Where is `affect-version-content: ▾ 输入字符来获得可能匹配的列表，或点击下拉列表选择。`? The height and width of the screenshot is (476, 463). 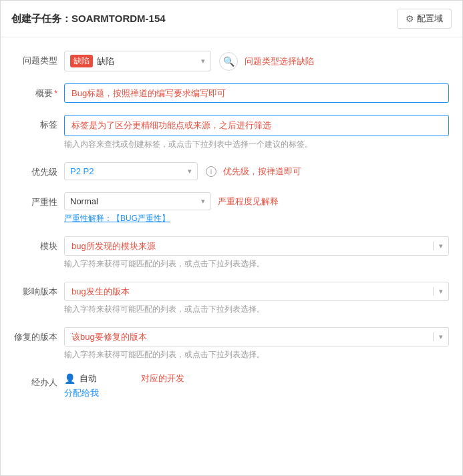 affect-version-content: ▾ 输入字符来获得可能匹配的列表，或点击下拉列表选择。 is located at coordinates (257, 298).